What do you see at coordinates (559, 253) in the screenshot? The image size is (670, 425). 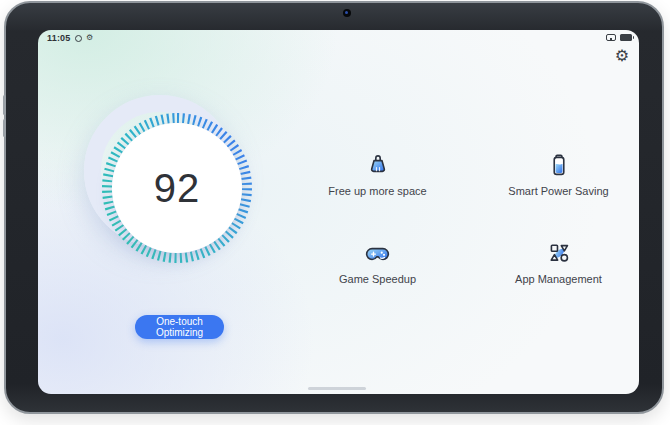 I see `apps-shapes-icon` at bounding box center [559, 253].